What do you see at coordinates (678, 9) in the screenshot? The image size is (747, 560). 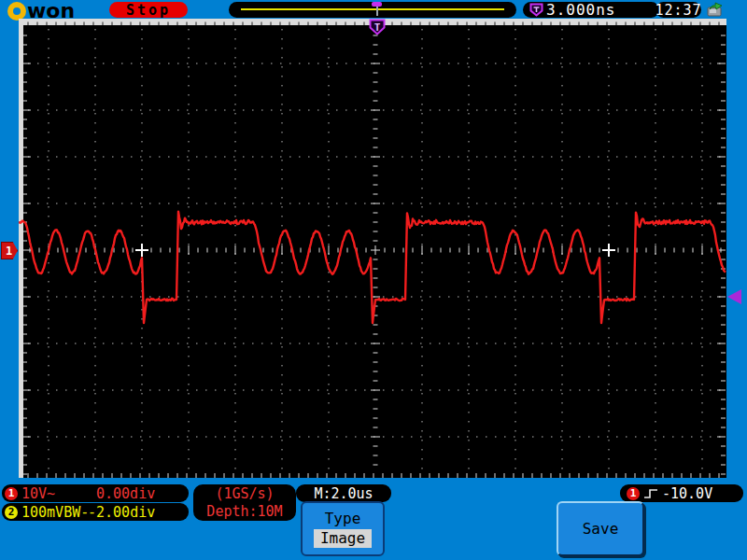 I see `clock: 12:37` at bounding box center [678, 9].